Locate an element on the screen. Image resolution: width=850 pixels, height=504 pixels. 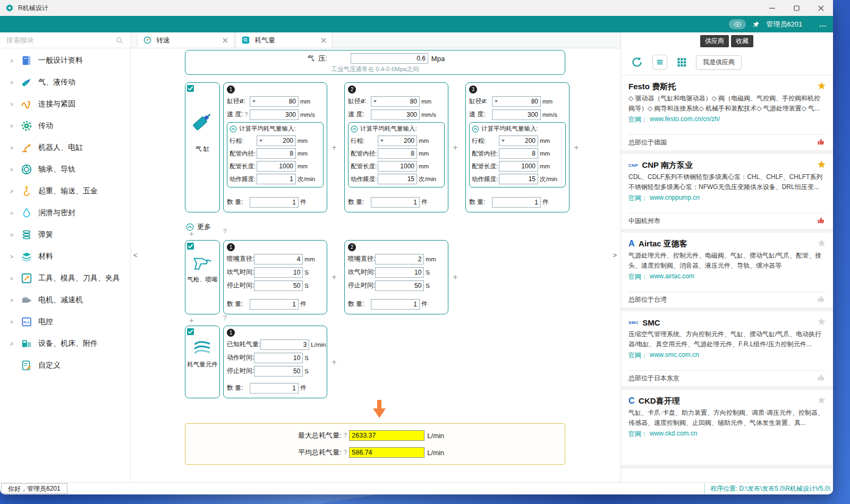
maximize-button is located at coordinates (796, 8).